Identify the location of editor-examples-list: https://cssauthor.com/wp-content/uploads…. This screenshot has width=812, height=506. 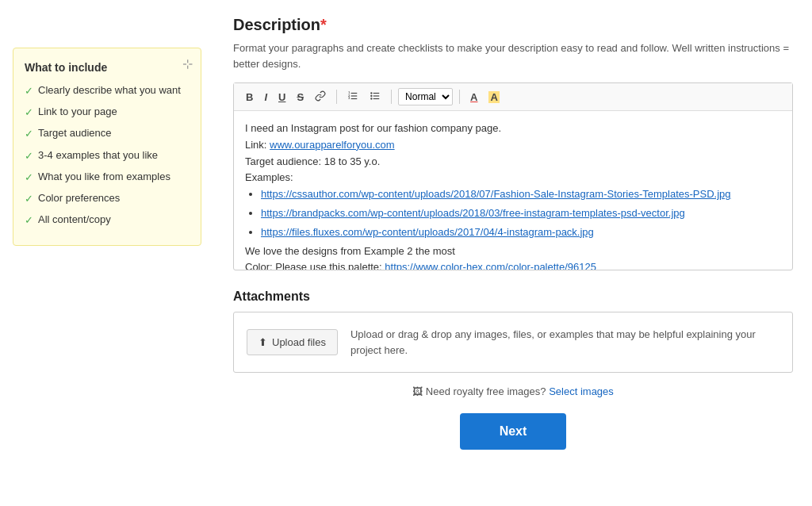
(521, 213).